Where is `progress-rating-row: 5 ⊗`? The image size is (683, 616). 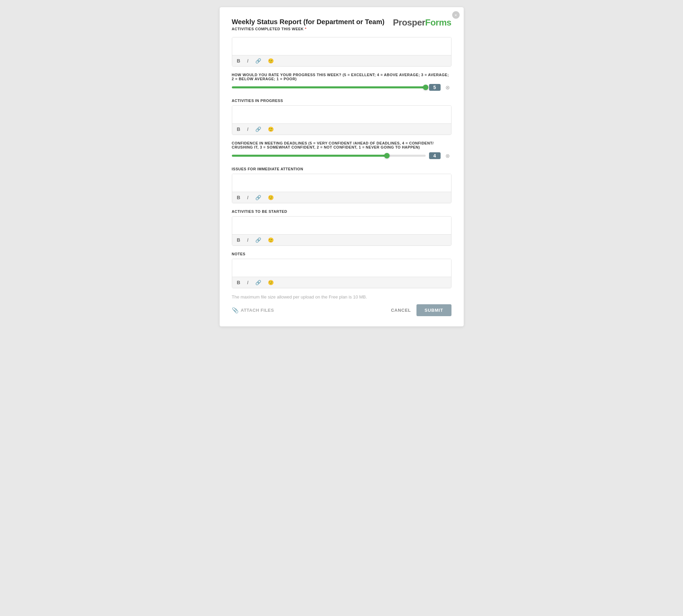
progress-rating-row: 5 ⊗ is located at coordinates (342, 87).